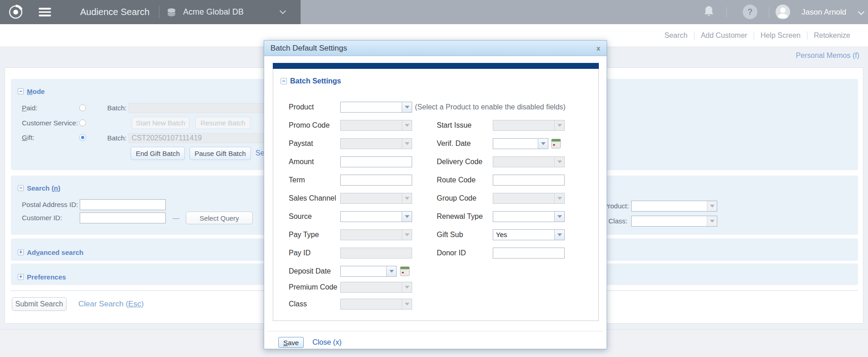  Describe the element at coordinates (160, 123) in the screenshot. I see `start-new-batch-button: Start New Batch` at that location.